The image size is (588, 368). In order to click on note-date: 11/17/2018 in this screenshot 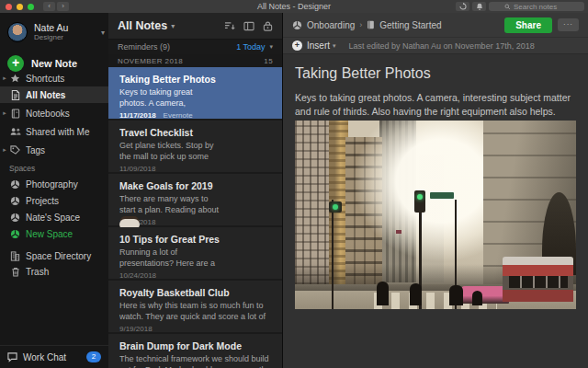, I will do `click(138, 116)`.